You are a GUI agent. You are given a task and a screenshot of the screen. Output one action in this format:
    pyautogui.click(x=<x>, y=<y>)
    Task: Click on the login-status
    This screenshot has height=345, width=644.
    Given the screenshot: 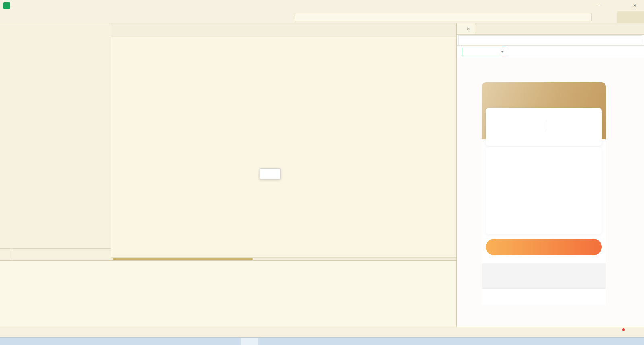 What is the action you would take?
    pyautogui.click(x=8, y=333)
    